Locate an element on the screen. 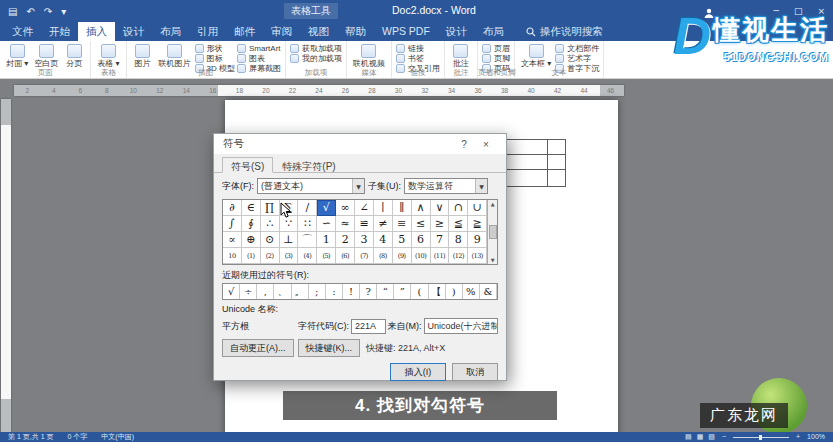 This screenshot has height=442, width=833. symbol-cell: 4 is located at coordinates (384, 240).